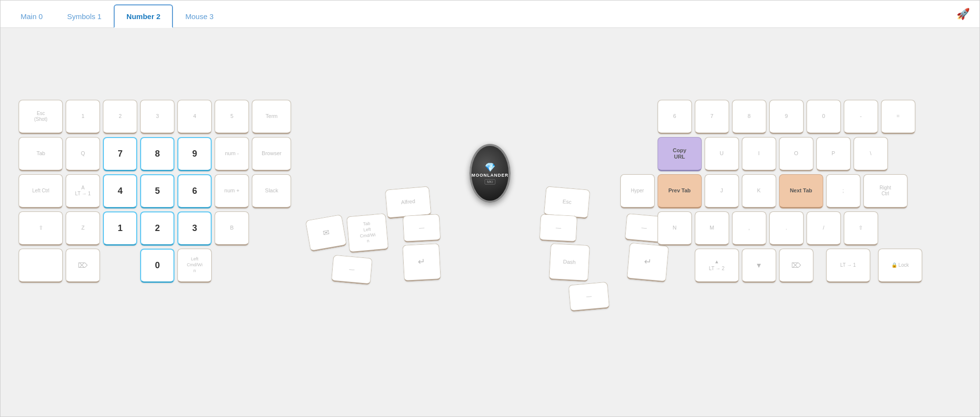 Image resolution: width=980 pixels, height=417 pixels. What do you see at coordinates (83, 266) in the screenshot?
I see `key-del: ⌦` at bounding box center [83, 266].